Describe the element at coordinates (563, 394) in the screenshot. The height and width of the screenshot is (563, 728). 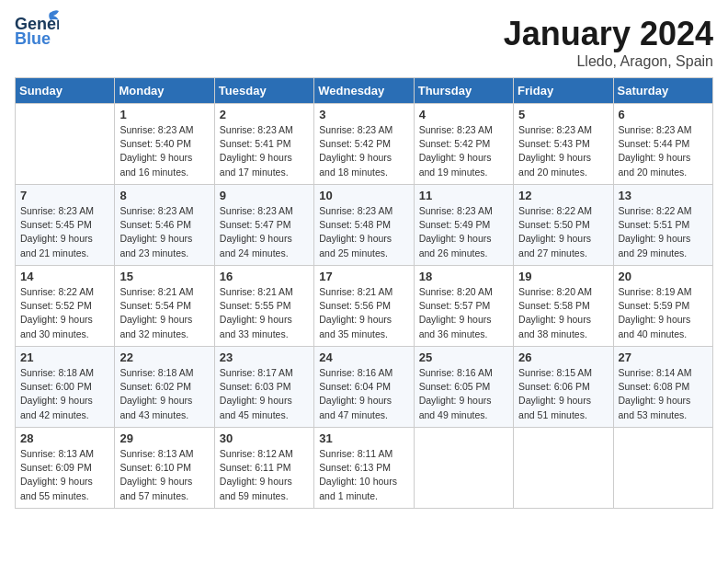
I see `cell-info: Sunrise: 8:15 AMSunset: 6:06 PMDaylight:…` at that location.